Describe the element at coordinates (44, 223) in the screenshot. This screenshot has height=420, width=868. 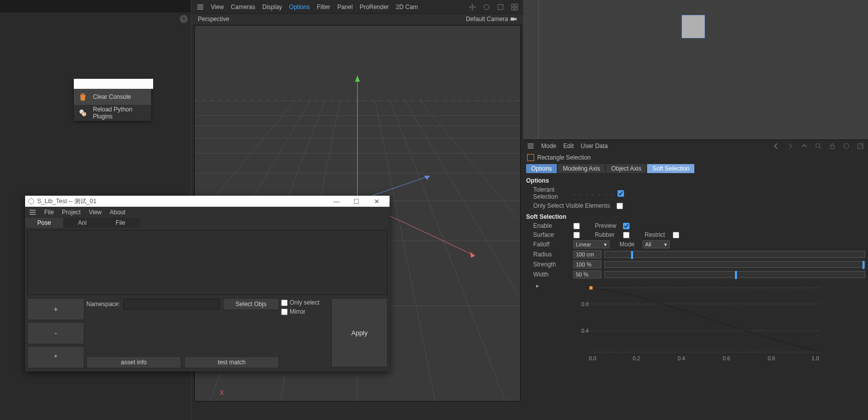
I see `tab-pose: Pose` at that location.